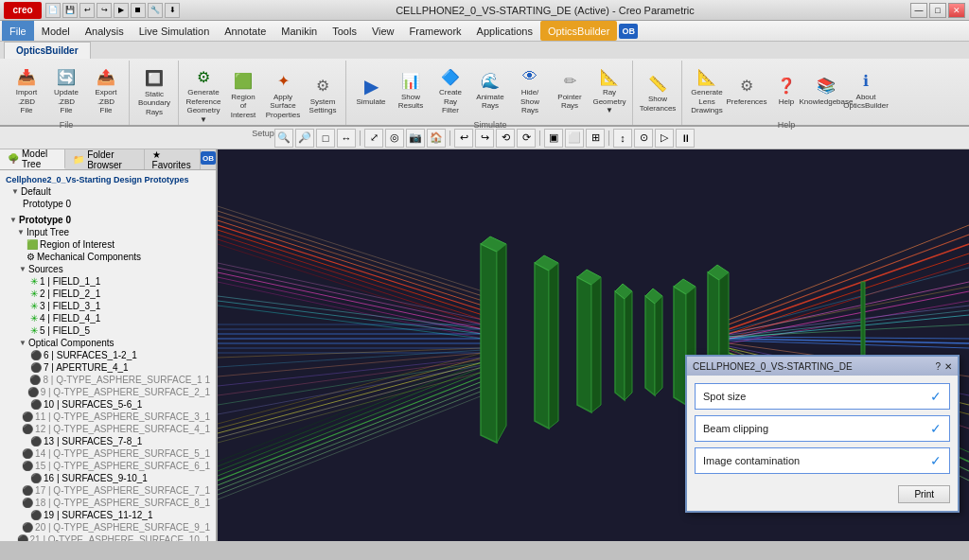 Image resolution: width=969 pixels, height=560 pixels. What do you see at coordinates (108, 392) in the screenshot?
I see `tree-qtype-9: ⚫ 9 | Q-TYPE_ASPHERE_SURFACE_2_1` at bounding box center [108, 392].